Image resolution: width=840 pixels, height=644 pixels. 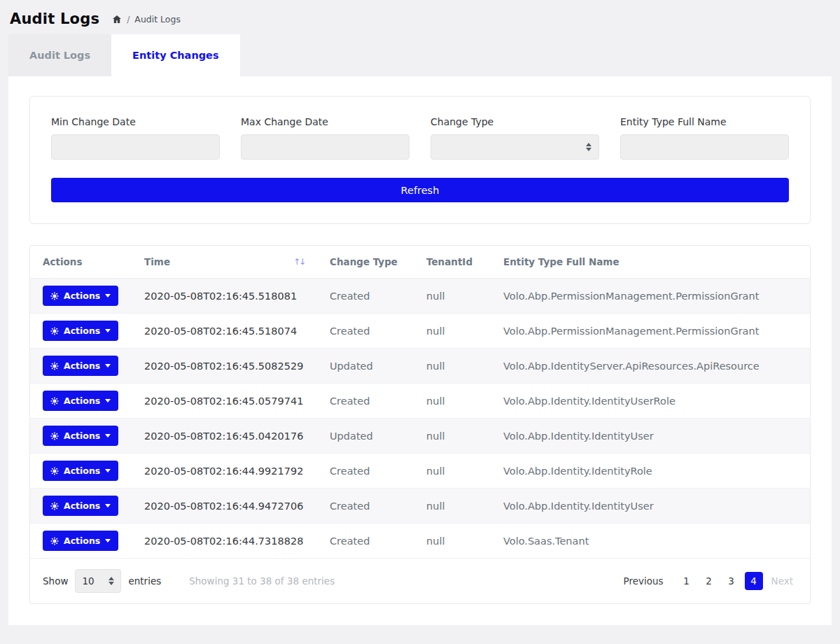 I want to click on column-header-time: Time ↑↓, so click(x=224, y=262).